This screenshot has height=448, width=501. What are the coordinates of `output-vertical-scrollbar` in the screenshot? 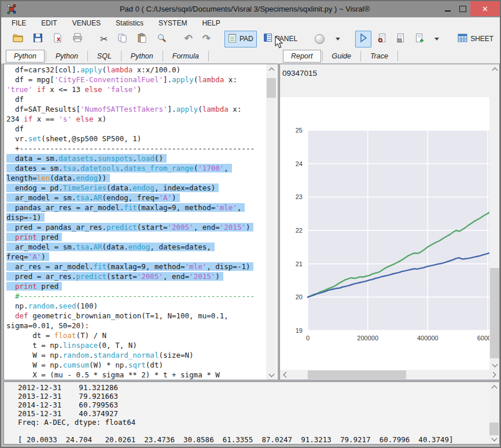 It's located at (494, 413).